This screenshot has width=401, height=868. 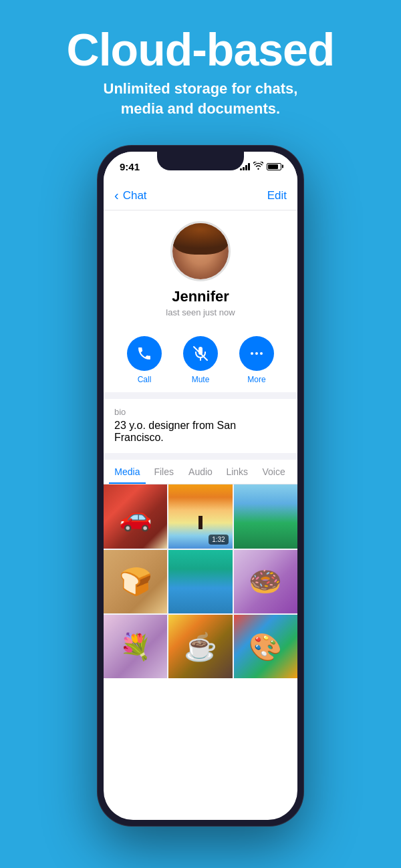 What do you see at coordinates (266, 581) in the screenshot?
I see `media-item-donuts` at bounding box center [266, 581].